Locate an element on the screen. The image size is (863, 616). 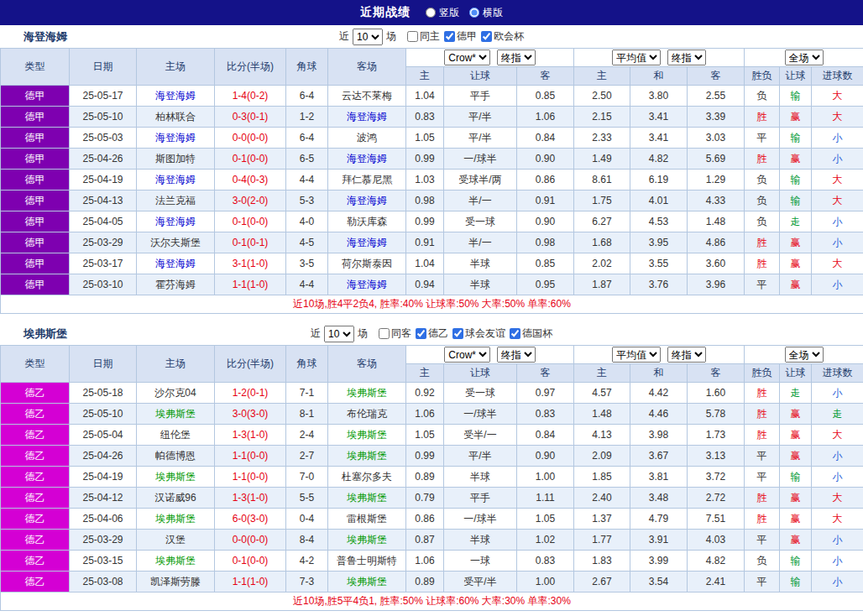
home-team-section-header: 海登海姆 近 10 场 同主德甲欧会杯 is located at coordinates (432, 37).